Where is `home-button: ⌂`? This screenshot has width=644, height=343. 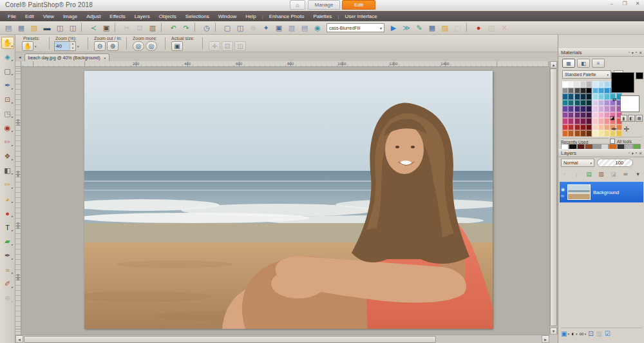
home-button: ⌂ is located at coordinates (298, 5).